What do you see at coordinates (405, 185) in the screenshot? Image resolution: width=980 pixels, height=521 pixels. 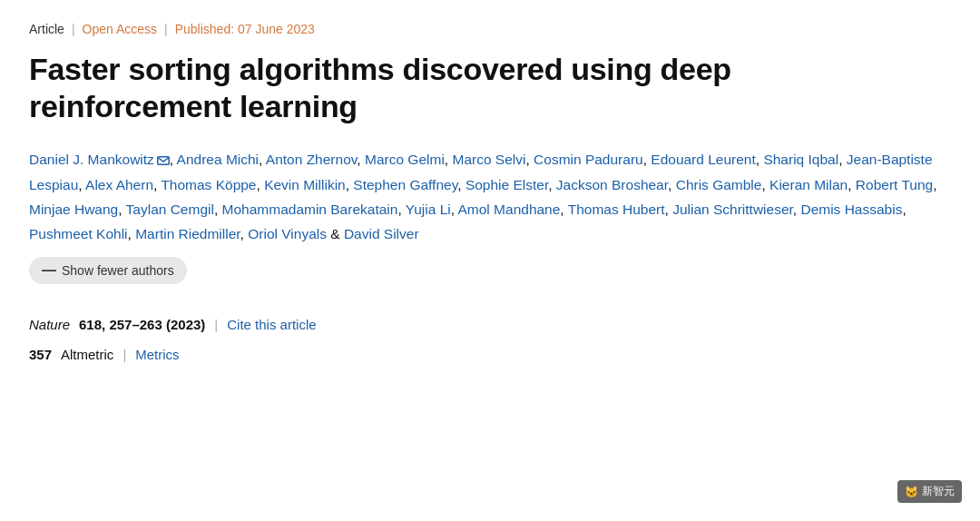 I see `author-gaffney: Stephen Gaffney` at bounding box center [405, 185].